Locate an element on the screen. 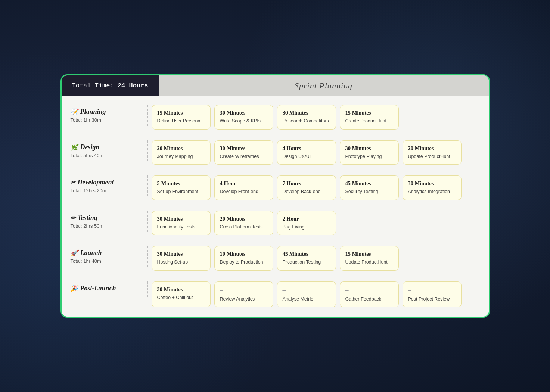  task-card-design-3: 30 MinutesPrototype Playing is located at coordinates (369, 153).